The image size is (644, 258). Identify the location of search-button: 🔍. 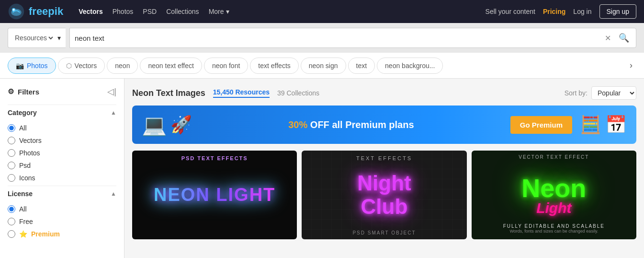
(624, 38).